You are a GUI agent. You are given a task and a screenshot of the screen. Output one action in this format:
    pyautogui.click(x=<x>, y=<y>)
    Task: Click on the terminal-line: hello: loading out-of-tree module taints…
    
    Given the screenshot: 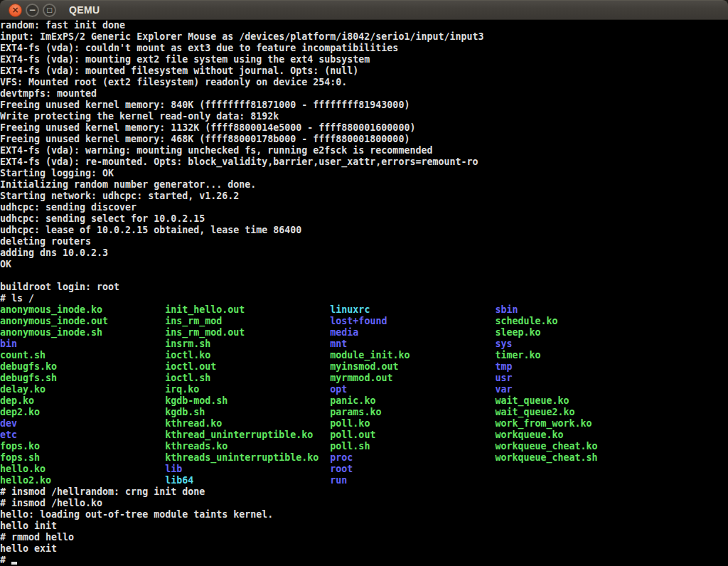 What is the action you would take?
    pyautogui.click(x=364, y=515)
    